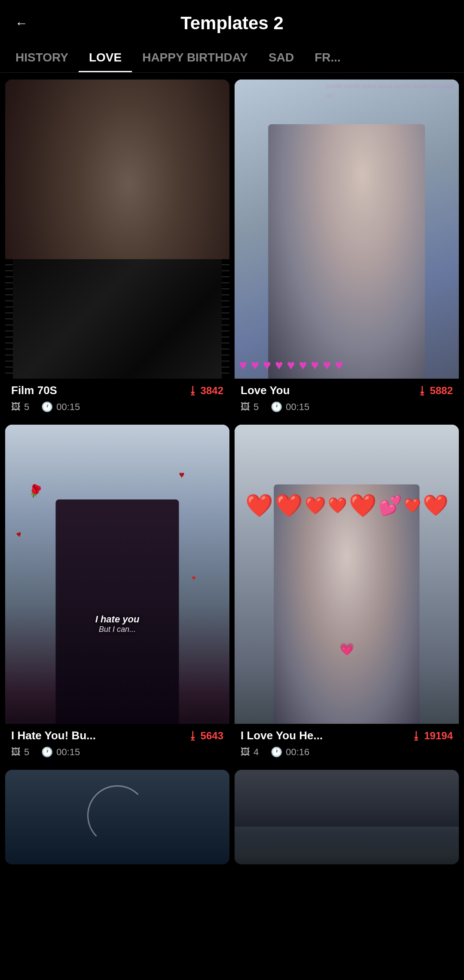  I want to click on header: ← Templates 2, so click(232, 21).